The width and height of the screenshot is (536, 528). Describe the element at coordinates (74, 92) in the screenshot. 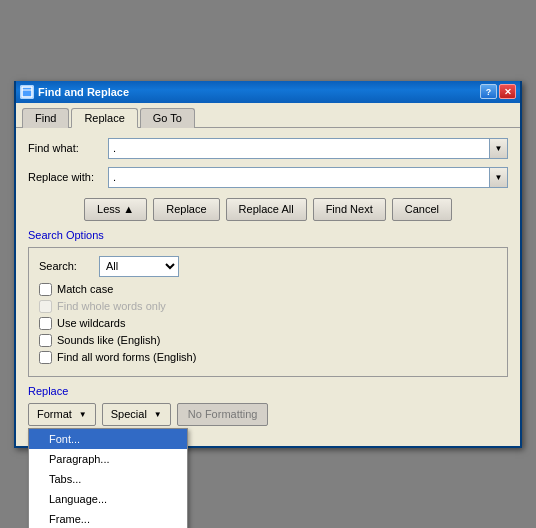

I see `title-bar-left: Find and Replace` at that location.